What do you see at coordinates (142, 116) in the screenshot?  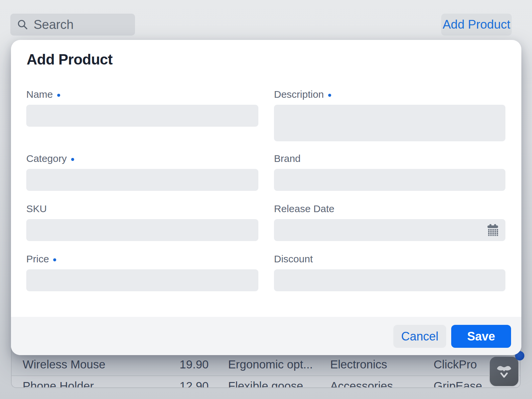 I see `name-input` at bounding box center [142, 116].